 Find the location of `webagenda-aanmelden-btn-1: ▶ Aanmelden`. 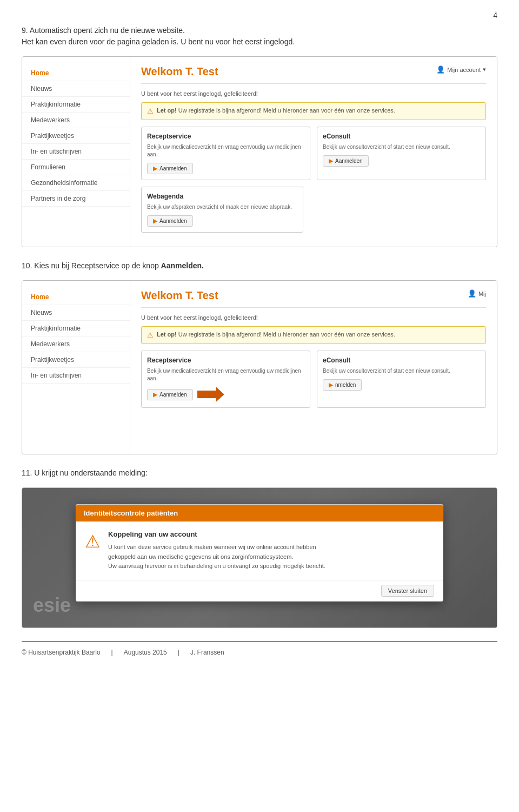

webagenda-aanmelden-btn-1: ▶ Aanmelden is located at coordinates (170, 221).